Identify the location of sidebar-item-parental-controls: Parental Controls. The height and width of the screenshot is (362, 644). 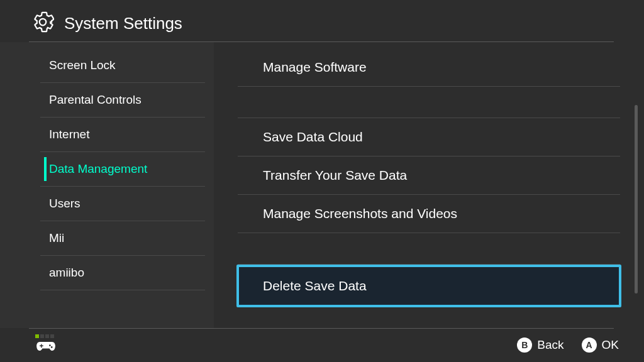
(107, 100).